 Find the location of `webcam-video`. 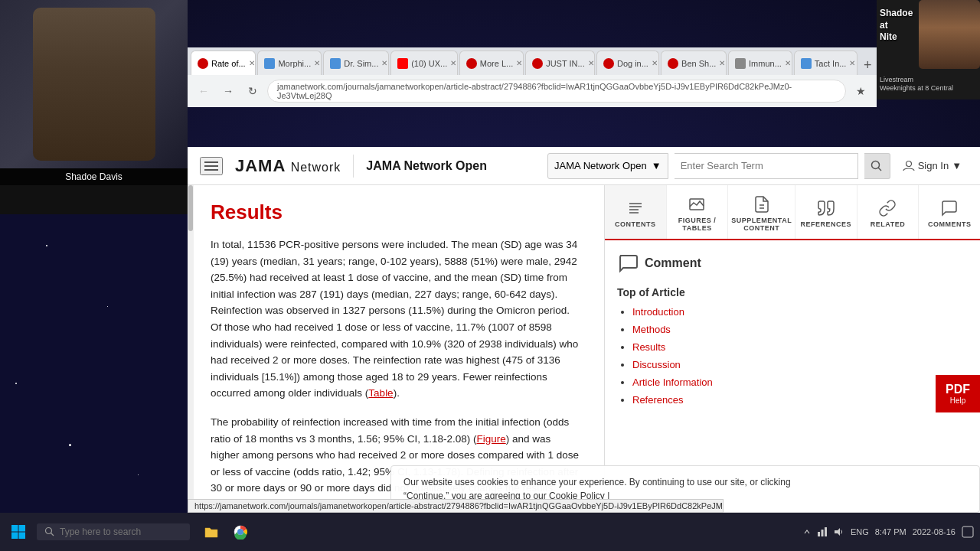

webcam-video is located at coordinates (93, 84).